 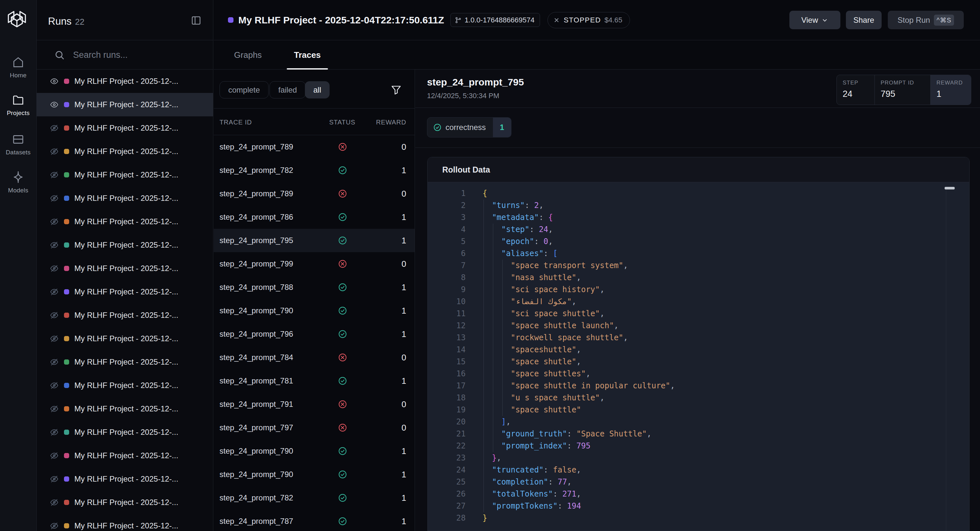 What do you see at coordinates (314, 287) in the screenshot?
I see `trace-row: step_24_prompt_788 1` at bounding box center [314, 287].